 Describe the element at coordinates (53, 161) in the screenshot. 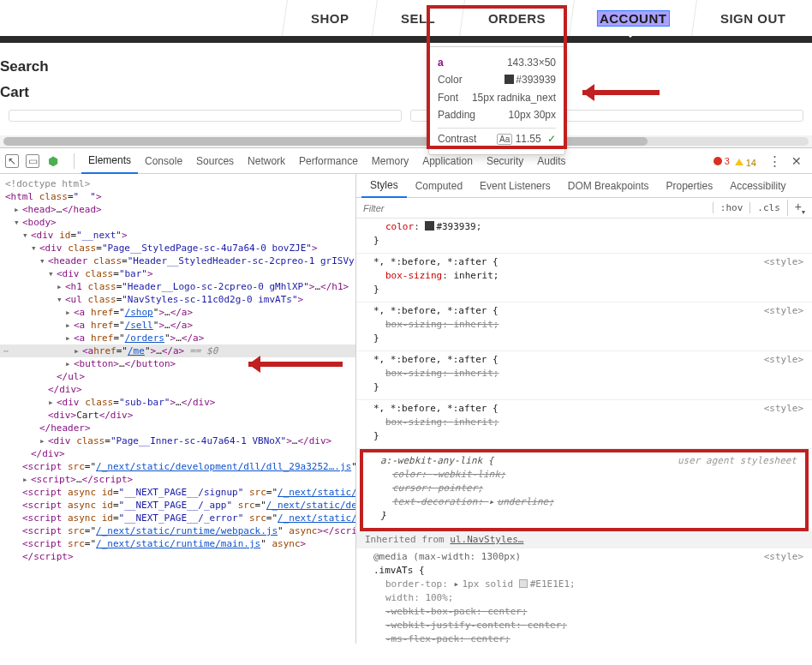

I see `node-icon: ⬢` at that location.